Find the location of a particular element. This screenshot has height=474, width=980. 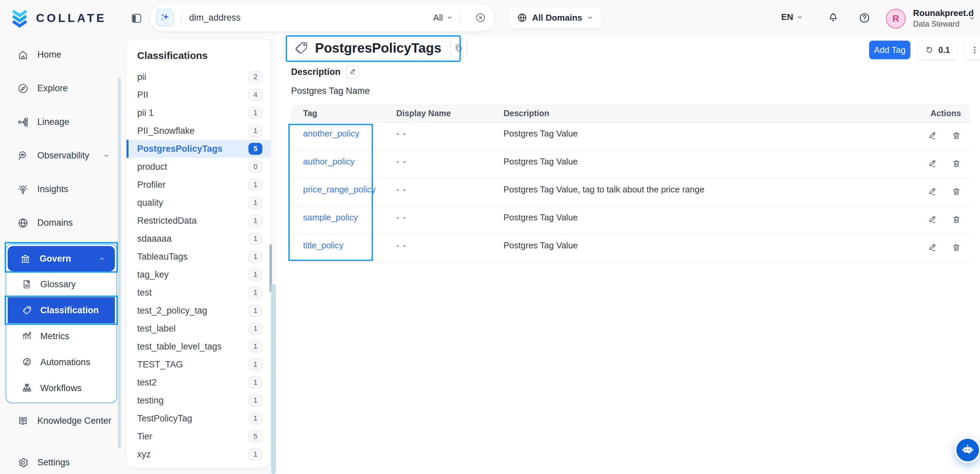

sidebar-item-observability: Observability is located at coordinates (61, 156).